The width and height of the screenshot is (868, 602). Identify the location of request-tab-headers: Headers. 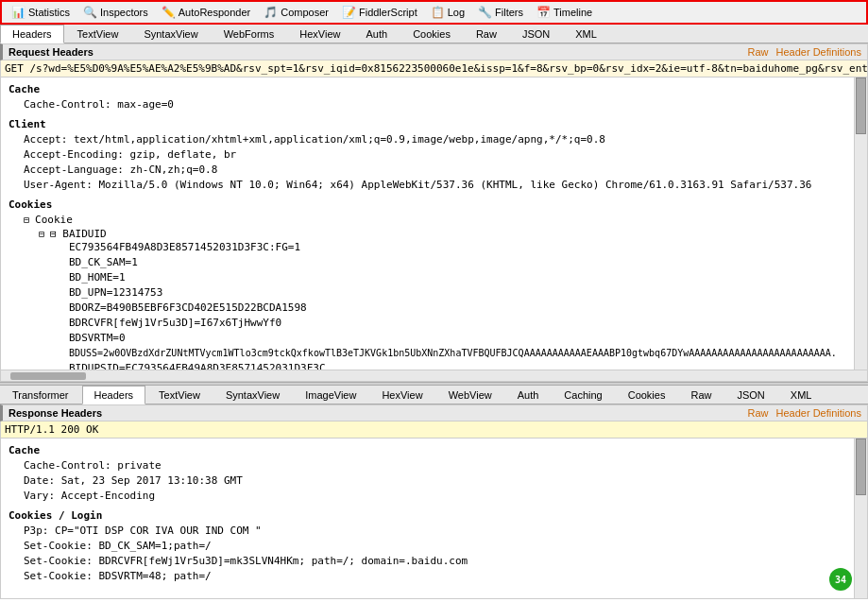
(32, 34).